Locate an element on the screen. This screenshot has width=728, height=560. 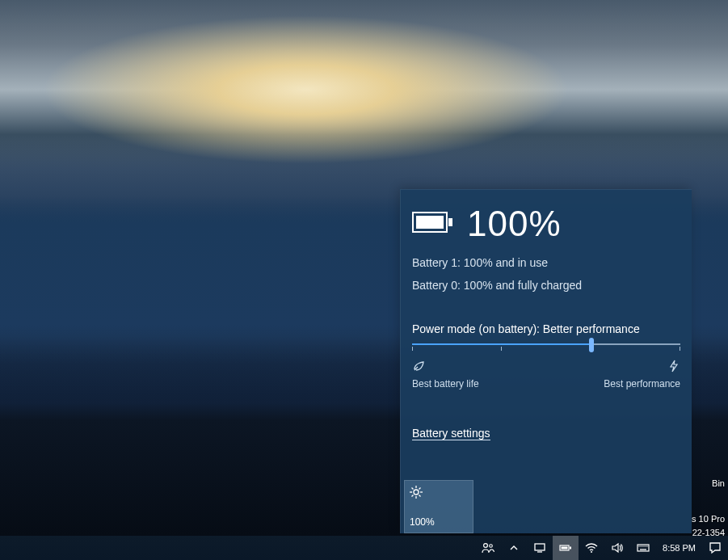
desktop-text-overflow: Bin s 10 Pro 22-1354 is located at coordinates (708, 509).